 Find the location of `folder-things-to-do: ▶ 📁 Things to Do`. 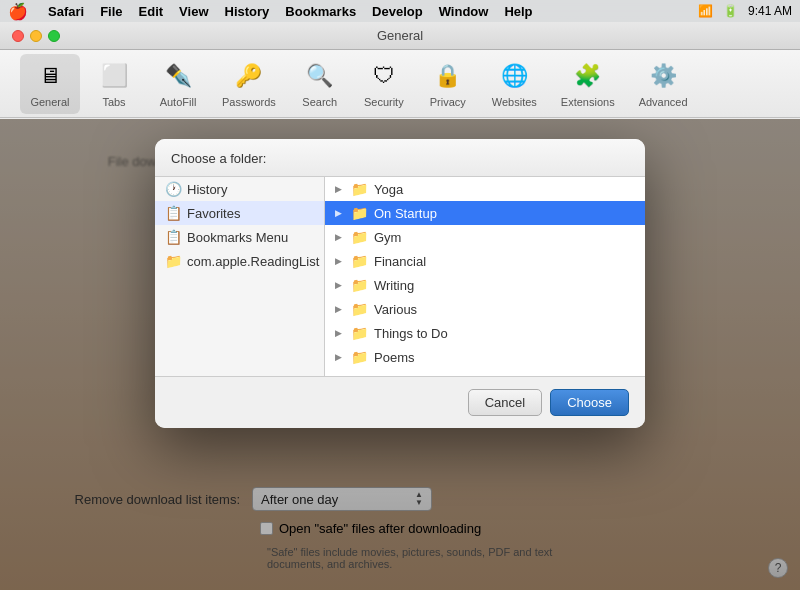

folder-things-to-do: ▶ 📁 Things to Do is located at coordinates (485, 333).